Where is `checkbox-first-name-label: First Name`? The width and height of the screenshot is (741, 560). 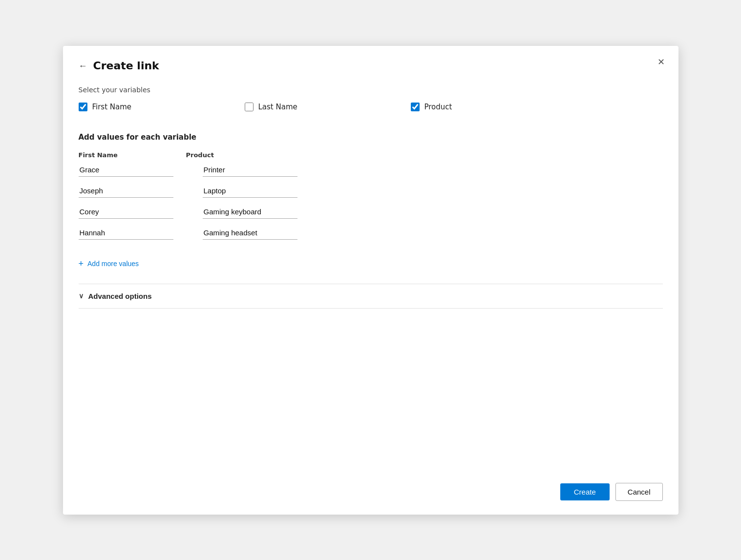
checkbox-first-name-label: First Name is located at coordinates (112, 107).